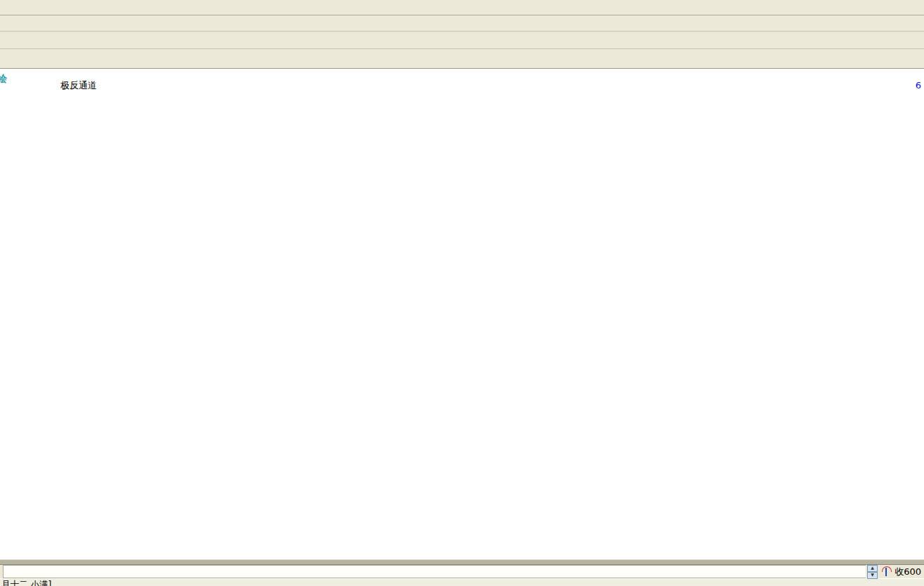 The height and width of the screenshot is (586, 924). I want to click on status-bar: ▲ ▼ 收600, so click(462, 571).